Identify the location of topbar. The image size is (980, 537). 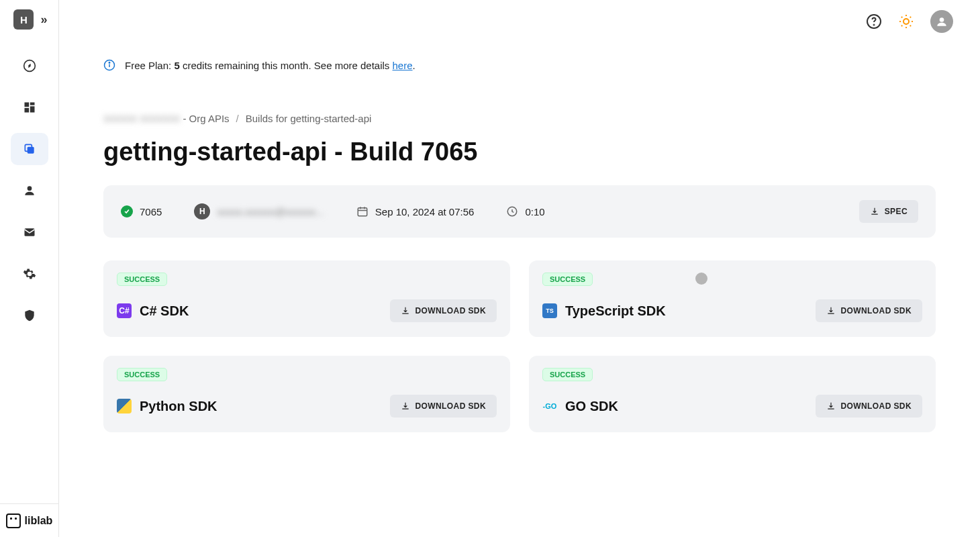
(520, 21).